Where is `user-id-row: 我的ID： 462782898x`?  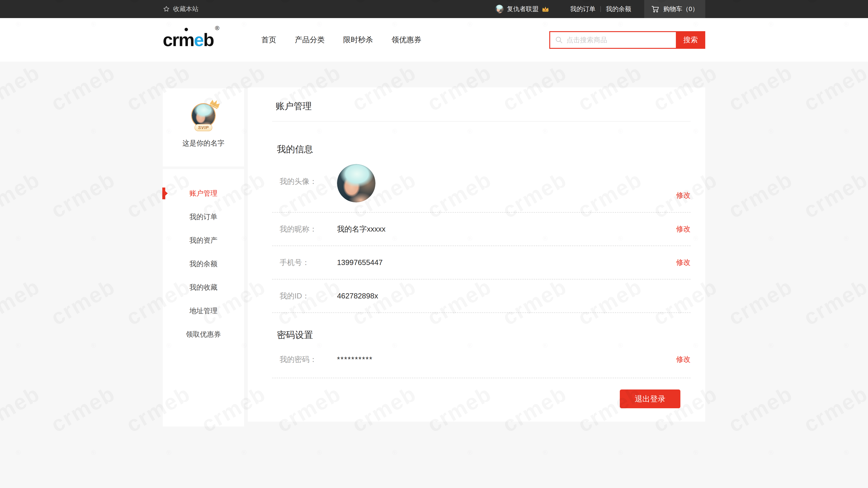 user-id-row: 我的ID： 462782898x is located at coordinates (481, 296).